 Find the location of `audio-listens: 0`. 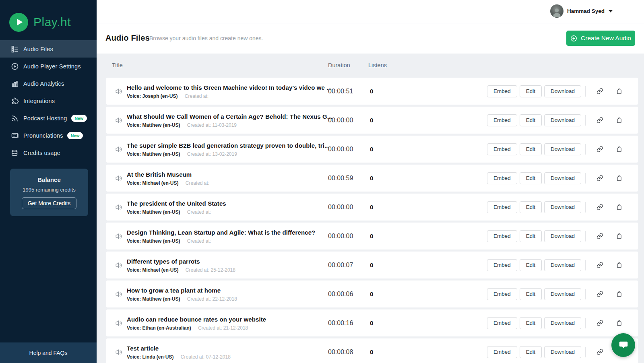

audio-listens: 0 is located at coordinates (390, 236).